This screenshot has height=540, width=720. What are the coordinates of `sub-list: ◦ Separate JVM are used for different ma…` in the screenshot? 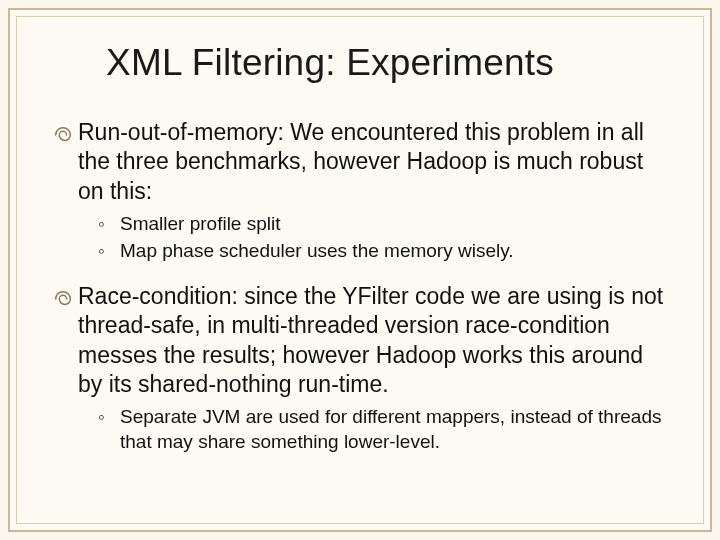 It's located at (383, 430).